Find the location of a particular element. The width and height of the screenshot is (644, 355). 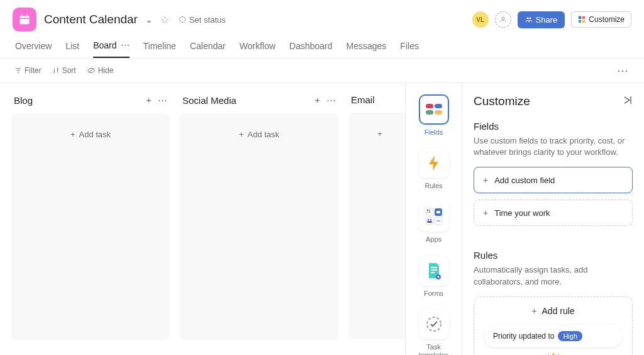

rules-section-title: Rules is located at coordinates (553, 256).